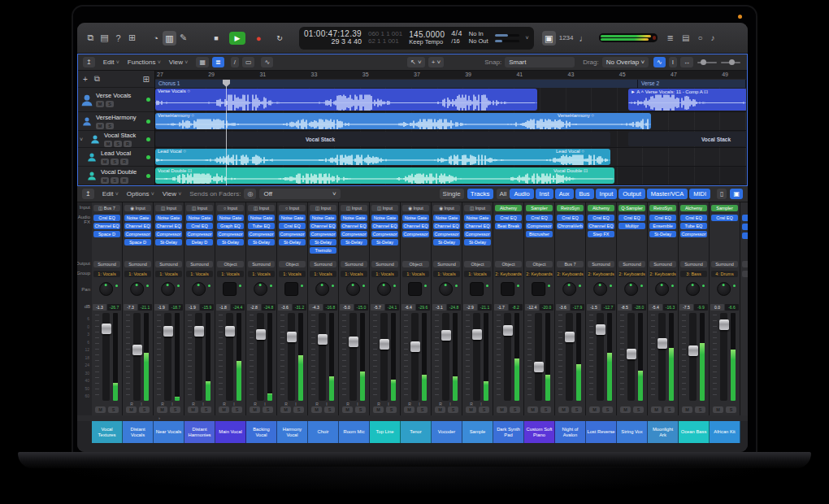 The height and width of the screenshot is (504, 829). Describe the element at coordinates (184, 37) in the screenshot. I see `editors-icon: ✎` at that location.